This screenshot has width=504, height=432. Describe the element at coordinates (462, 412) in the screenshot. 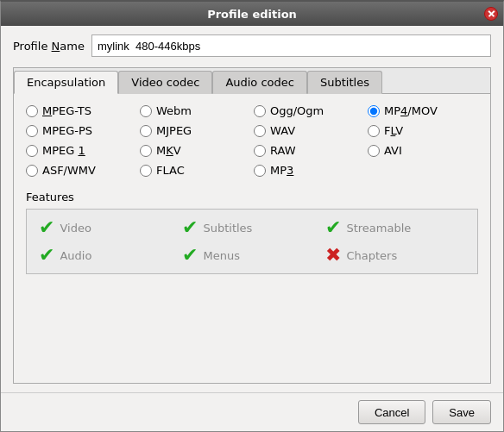

I see `save-button: Save` at that location.